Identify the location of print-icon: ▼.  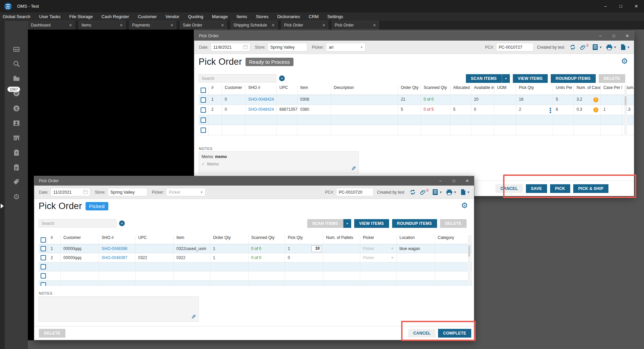
(611, 47).